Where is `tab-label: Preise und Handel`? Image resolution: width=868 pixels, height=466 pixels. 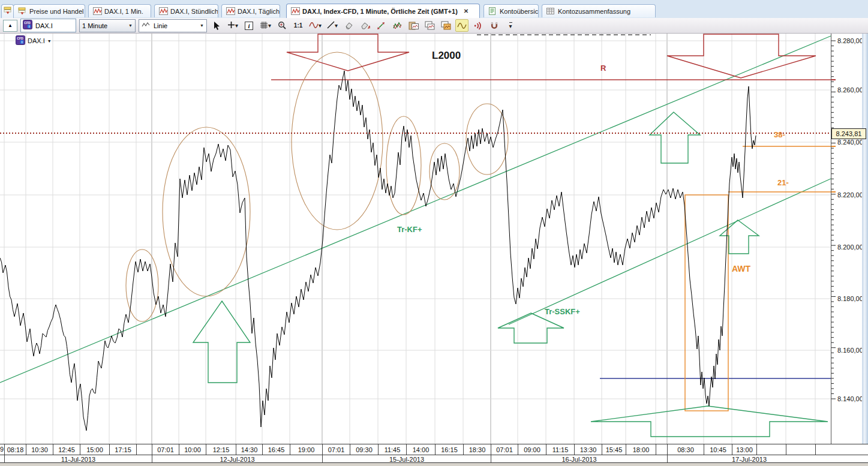 tab-label: Preise und Handel is located at coordinates (56, 11).